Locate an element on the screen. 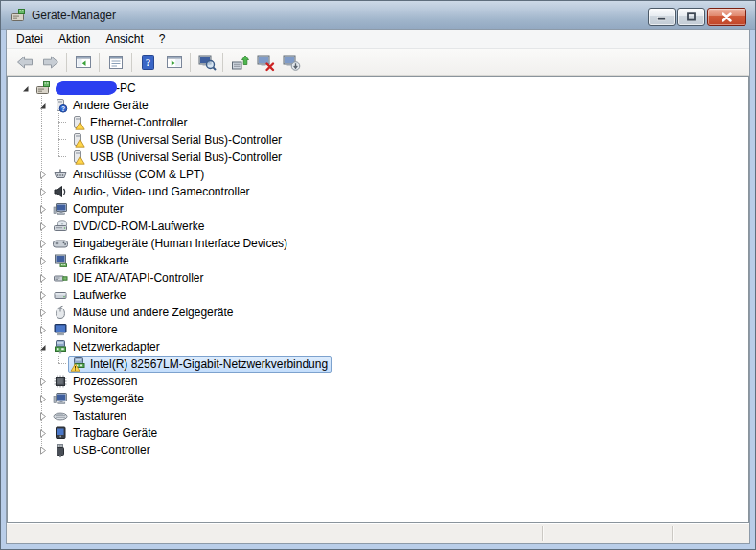 Image resolution: width=756 pixels, height=550 pixels. uninstall-device-icon is located at coordinates (265, 62).